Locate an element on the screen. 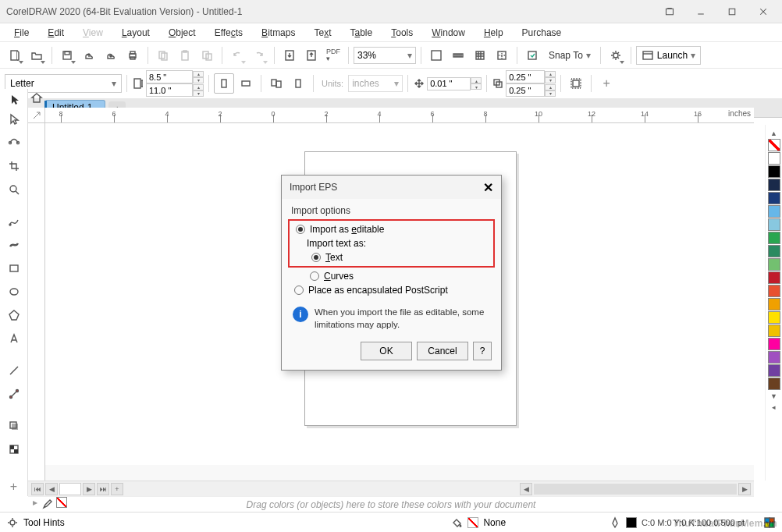 Image resolution: width=782 pixels, height=532 pixels. palette-menu-icon: ▸ is located at coordinates (35, 504).